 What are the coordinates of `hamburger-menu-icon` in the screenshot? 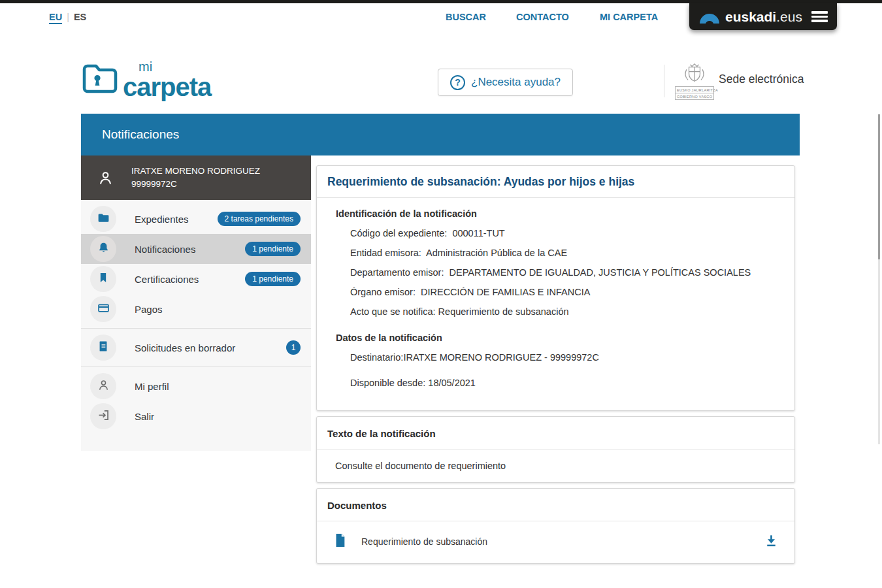 It's located at (819, 17).